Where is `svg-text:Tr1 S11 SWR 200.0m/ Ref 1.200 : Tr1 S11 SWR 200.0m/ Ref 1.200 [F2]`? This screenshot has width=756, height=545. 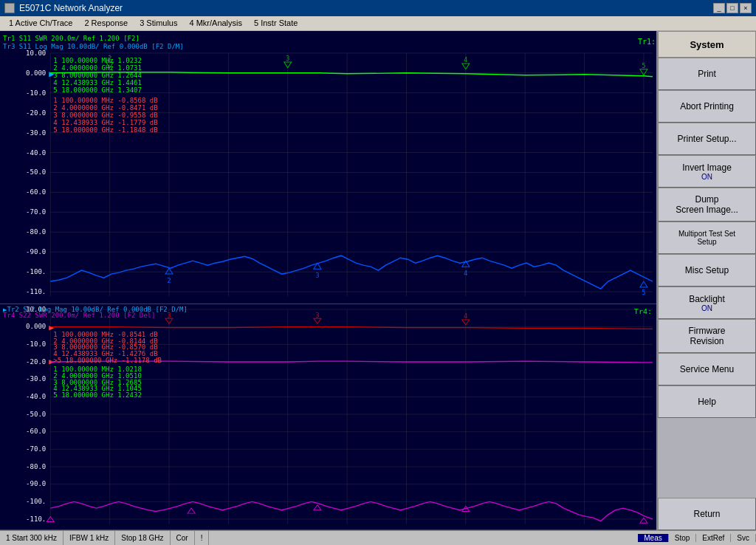
svg-text:Tr1 S11 SWR 200.0m/ Ref 1.200 : Tr1 S11 SWR 200.0m/ Ref 1.200 [F2] is located at coordinates (71, 38).